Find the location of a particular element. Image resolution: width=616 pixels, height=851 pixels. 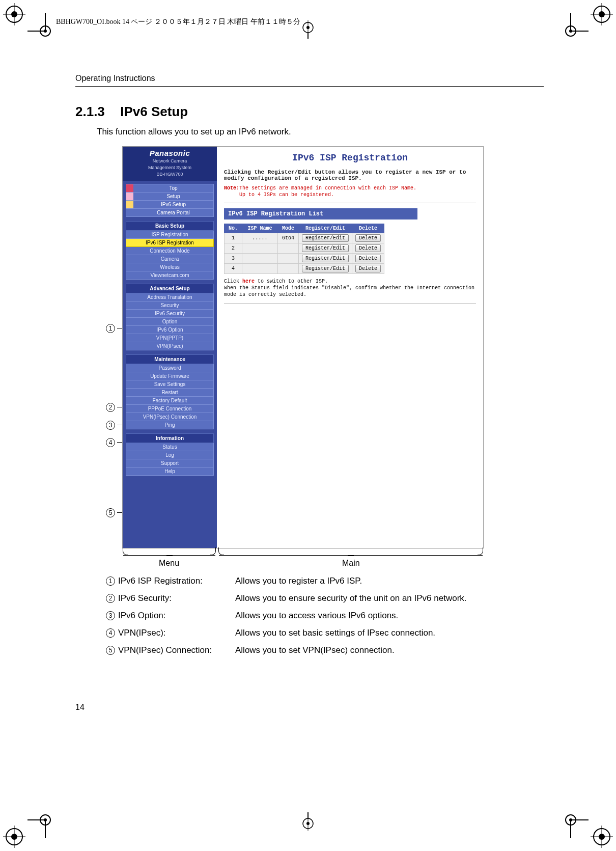

section-number: 2.1.3 is located at coordinates (90, 112).